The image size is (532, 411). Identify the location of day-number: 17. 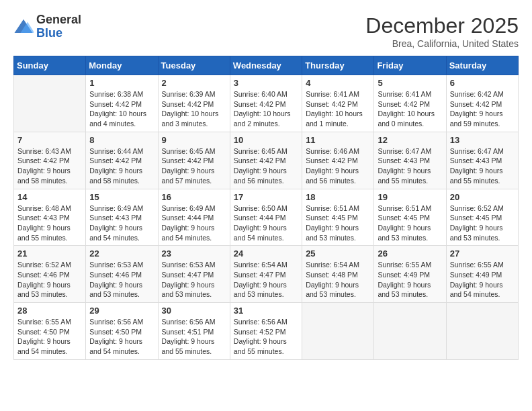
(266, 197).